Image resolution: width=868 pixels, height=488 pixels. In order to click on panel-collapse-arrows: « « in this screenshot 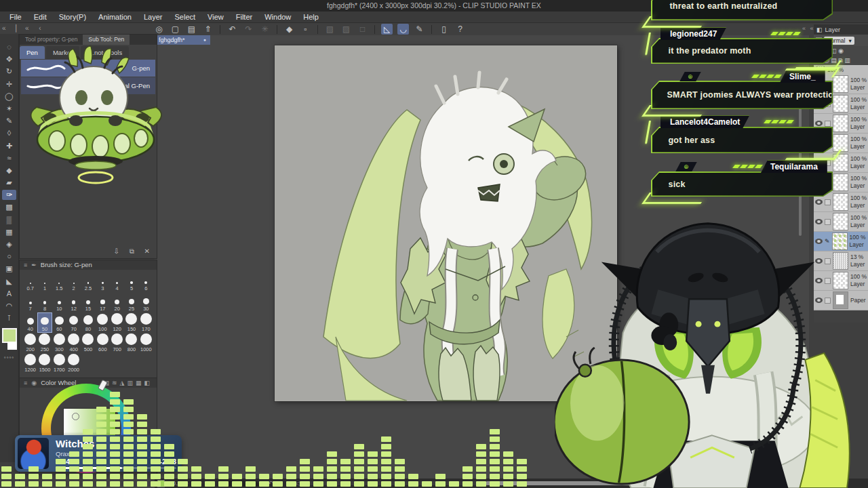, I will do `click(808, 28)`.